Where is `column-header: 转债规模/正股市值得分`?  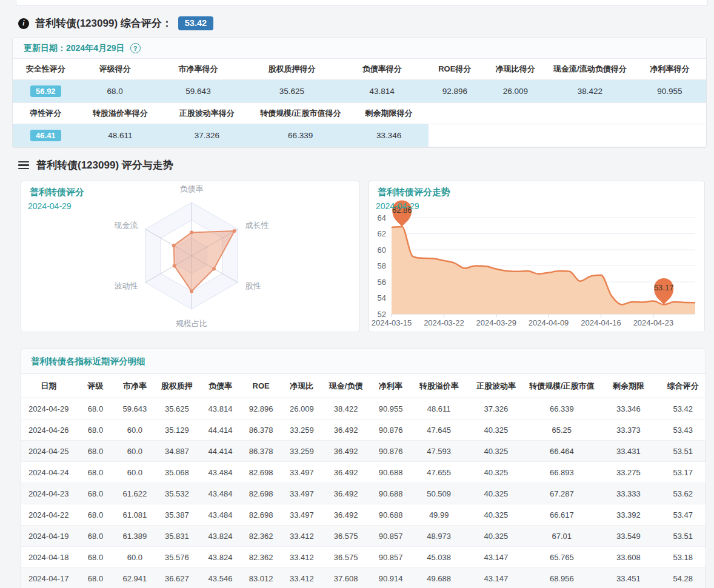 column-header: 转债规模/正股市值得分 is located at coordinates (301, 114).